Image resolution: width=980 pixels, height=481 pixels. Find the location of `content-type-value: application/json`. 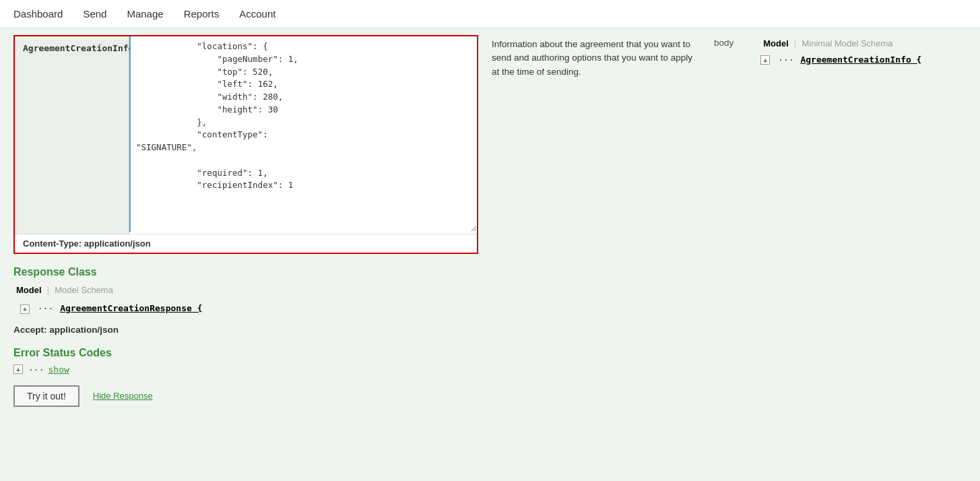

content-type-value: application/json is located at coordinates (117, 244).